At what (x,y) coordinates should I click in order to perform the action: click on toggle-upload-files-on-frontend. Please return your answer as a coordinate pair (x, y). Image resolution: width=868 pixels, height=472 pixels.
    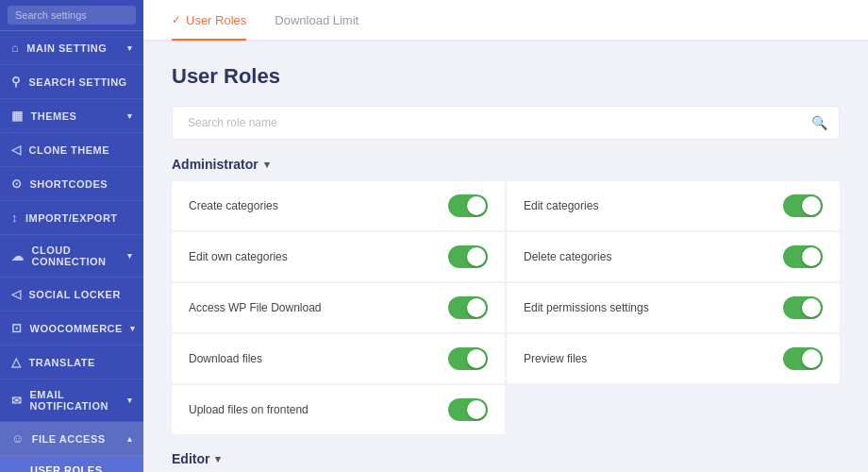
    Looking at the image, I should click on (468, 410).